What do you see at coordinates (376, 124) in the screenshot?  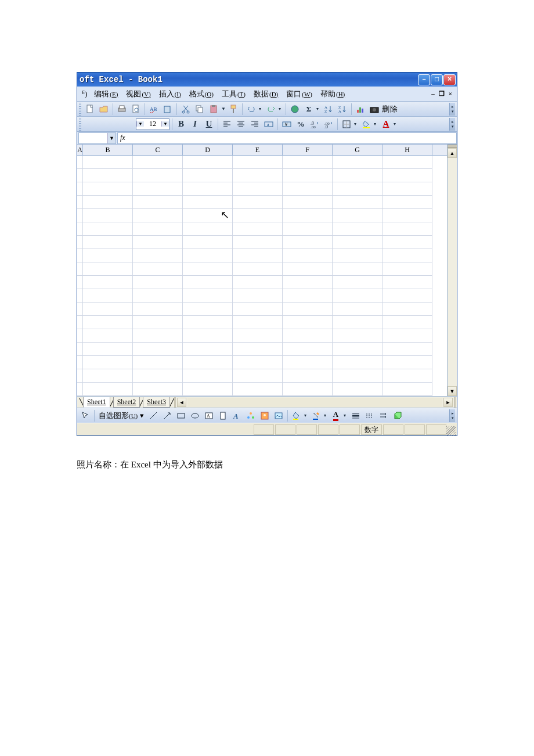 I see `fill-dropdown: ▾` at bounding box center [376, 124].